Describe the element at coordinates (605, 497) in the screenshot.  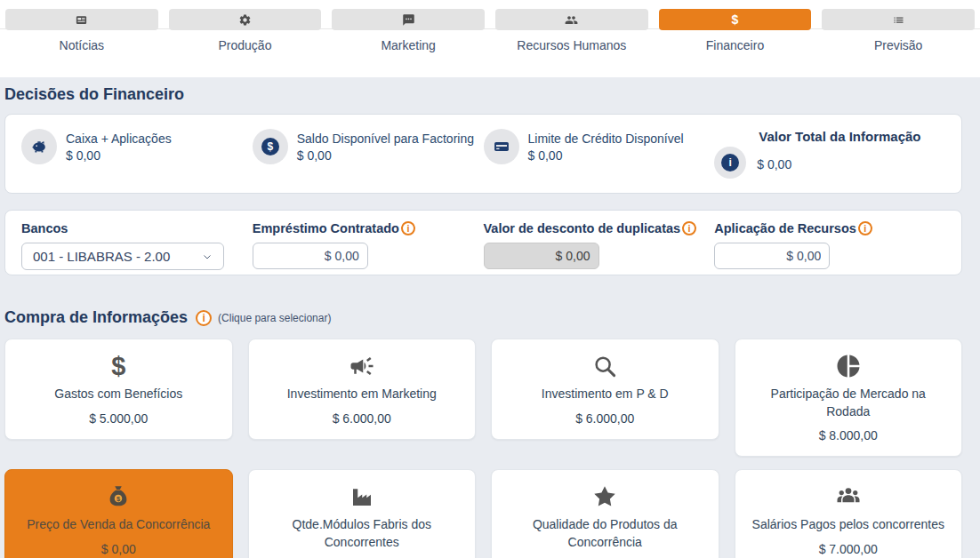
I see `star-icon` at that location.